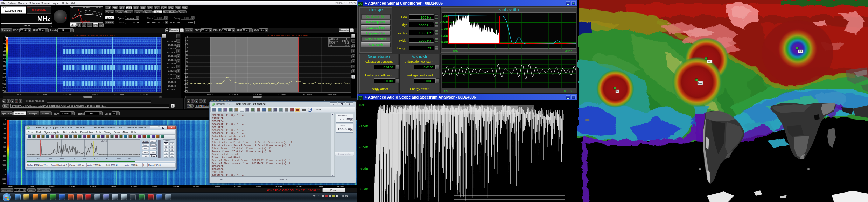  Describe the element at coordinates (85, 11) in the screenshot. I see `svg-text: -80` at that location.